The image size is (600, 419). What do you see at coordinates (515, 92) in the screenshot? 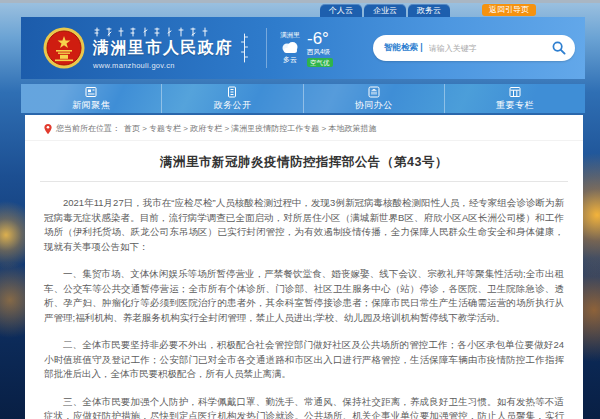
I see `columns-grid-icon` at bounding box center [515, 92].